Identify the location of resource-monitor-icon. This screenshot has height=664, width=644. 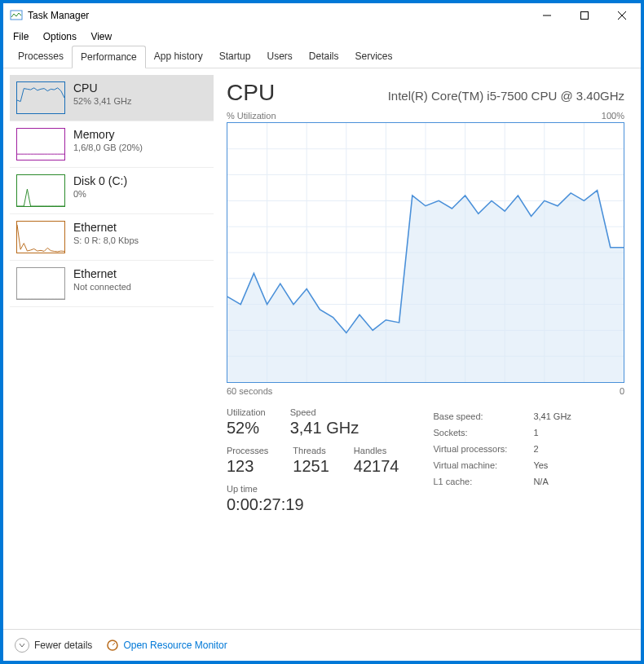
(112, 645).